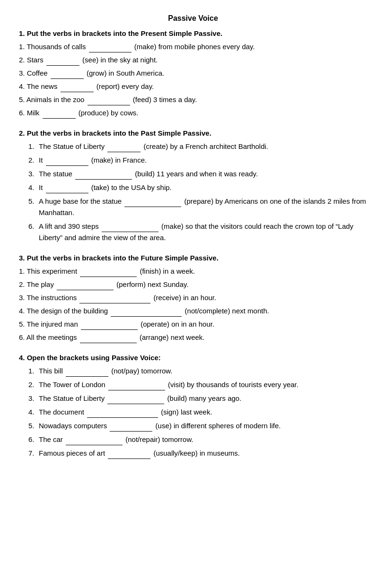 This screenshot has height=588, width=386. Describe the element at coordinates (193, 133) in the screenshot. I see `section-2-heading: 2. Put the verbs in brackets into the Pa…` at that location.